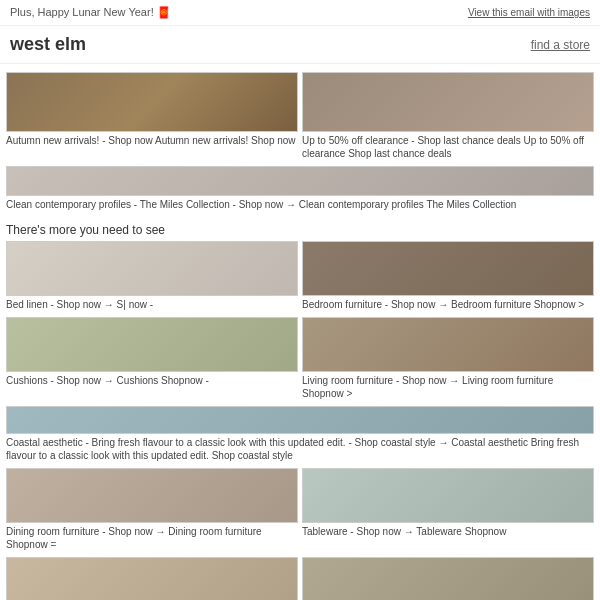 Image resolution: width=600 pixels, height=600 pixels. I want to click on view-email-link: View this email with images, so click(529, 12).